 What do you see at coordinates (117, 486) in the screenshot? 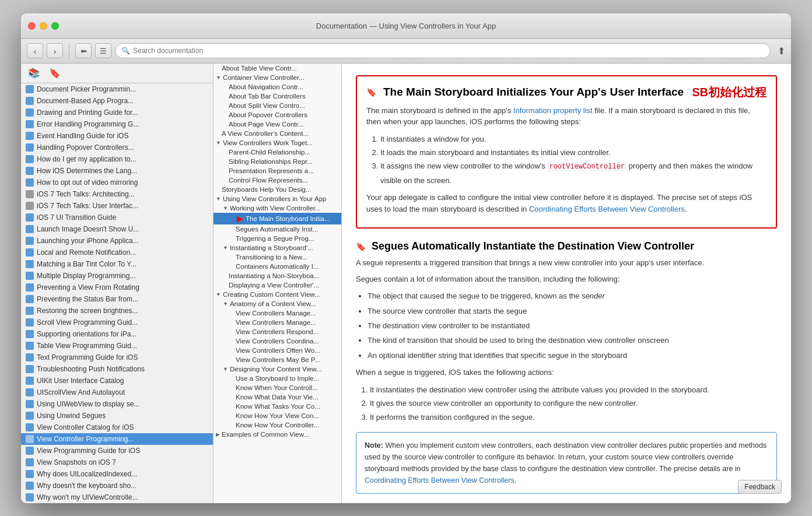
I see `sidebar-item: Why doesn't the keyboard sho...` at bounding box center [117, 486].